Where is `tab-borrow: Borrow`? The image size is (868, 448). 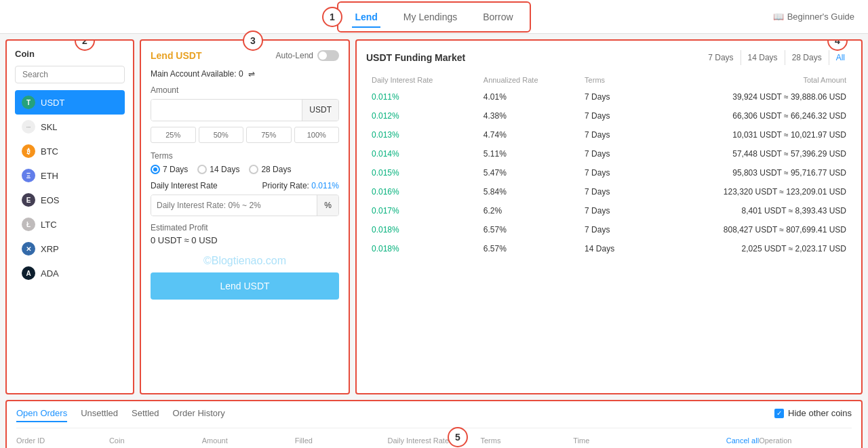 tab-borrow: Borrow is located at coordinates (498, 17).